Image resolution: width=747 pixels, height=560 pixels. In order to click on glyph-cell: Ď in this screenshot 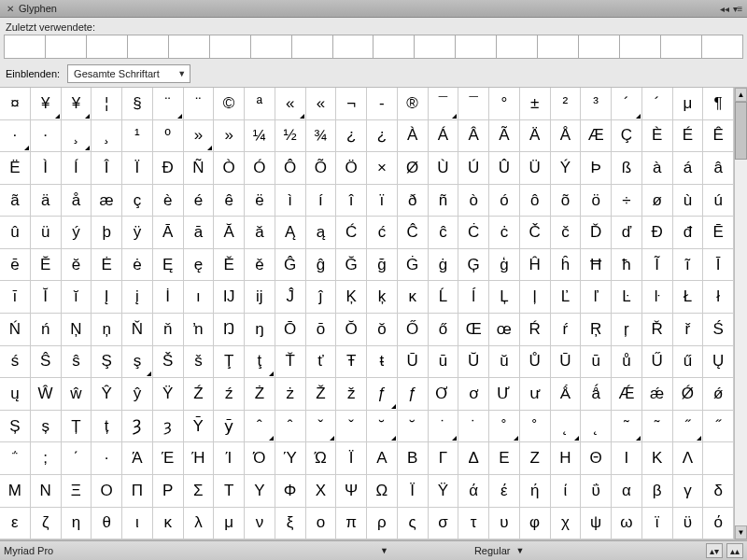, I will do `click(596, 232)`.